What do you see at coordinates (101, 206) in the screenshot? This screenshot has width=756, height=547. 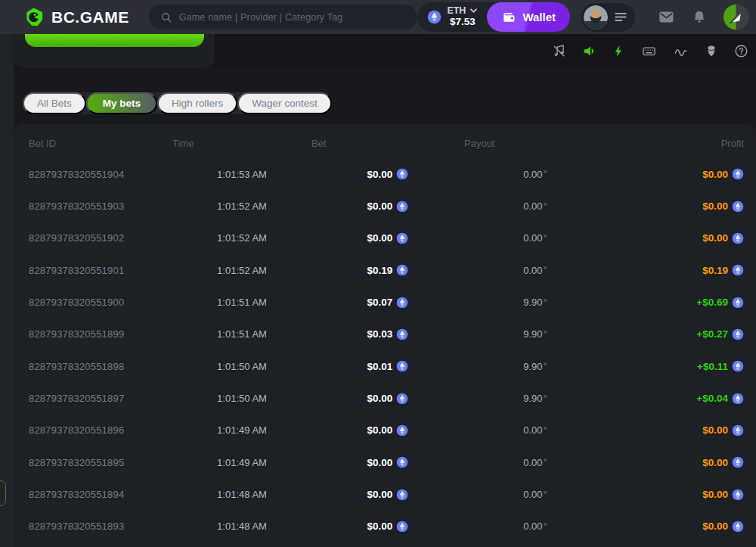 I see `bet-id-cell: 82879378320551903` at bounding box center [101, 206].